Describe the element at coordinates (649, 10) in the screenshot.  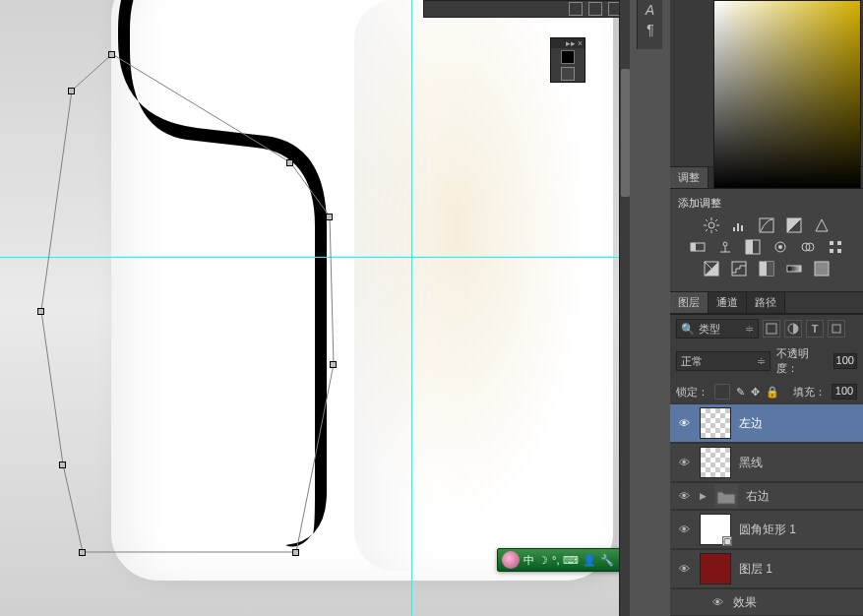
I see `character-icon: A` at that location.